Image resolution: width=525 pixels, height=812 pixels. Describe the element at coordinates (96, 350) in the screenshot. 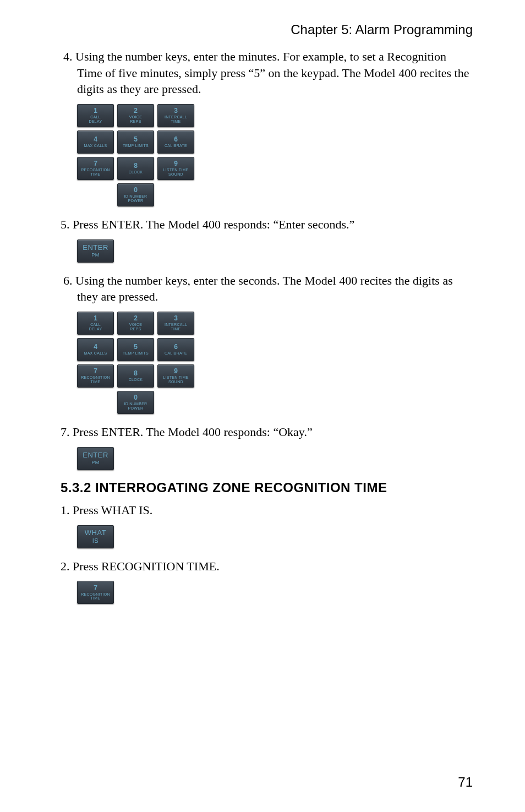

I see `key-4b: 4MAX CALLS` at that location.